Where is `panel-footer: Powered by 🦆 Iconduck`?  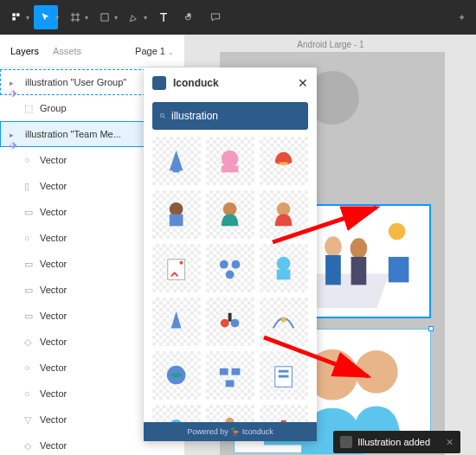 panel-footer: Powered by 🦆 Iconduck is located at coordinates (230, 432).